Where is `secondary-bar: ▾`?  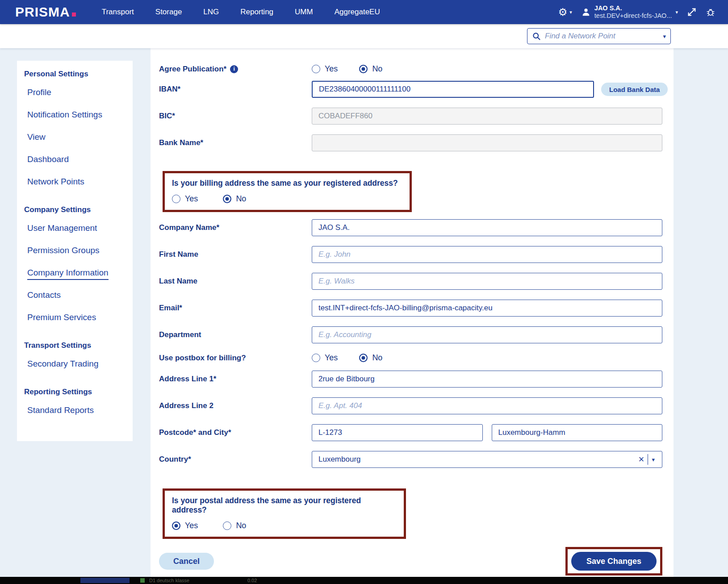 secondary-bar: ▾ is located at coordinates (364, 36).